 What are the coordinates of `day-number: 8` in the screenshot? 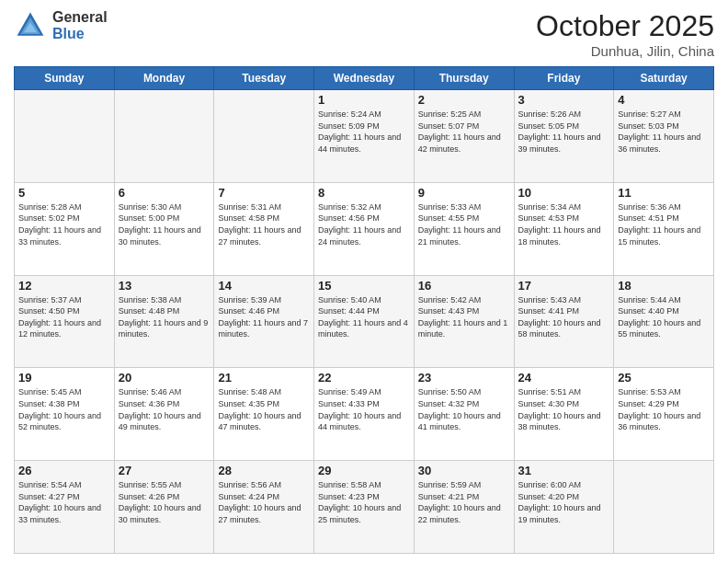 It's located at (364, 193).